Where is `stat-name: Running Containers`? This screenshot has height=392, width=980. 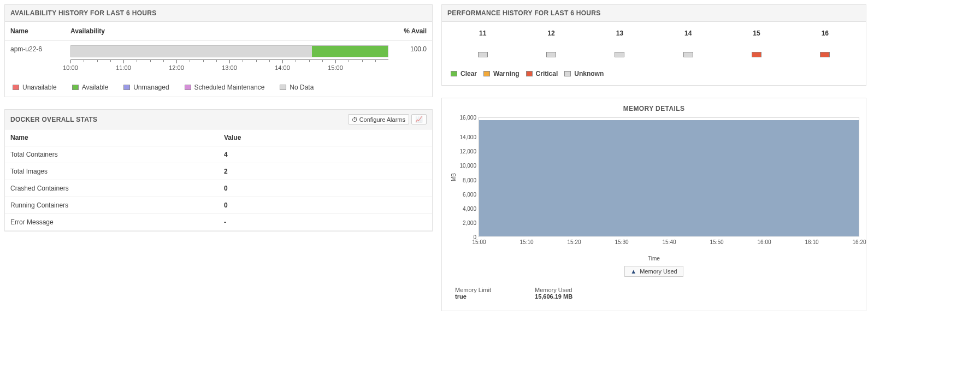
stat-name: Running Containers is located at coordinates (111, 205).